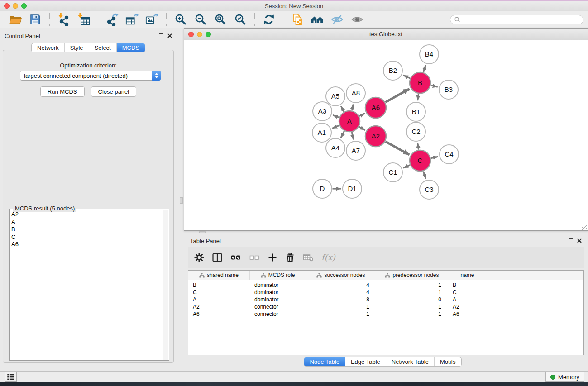 This screenshot has width=588, height=386. Describe the element at coordinates (435, 86) in the screenshot. I see `graph-edge-B-B3` at that location.